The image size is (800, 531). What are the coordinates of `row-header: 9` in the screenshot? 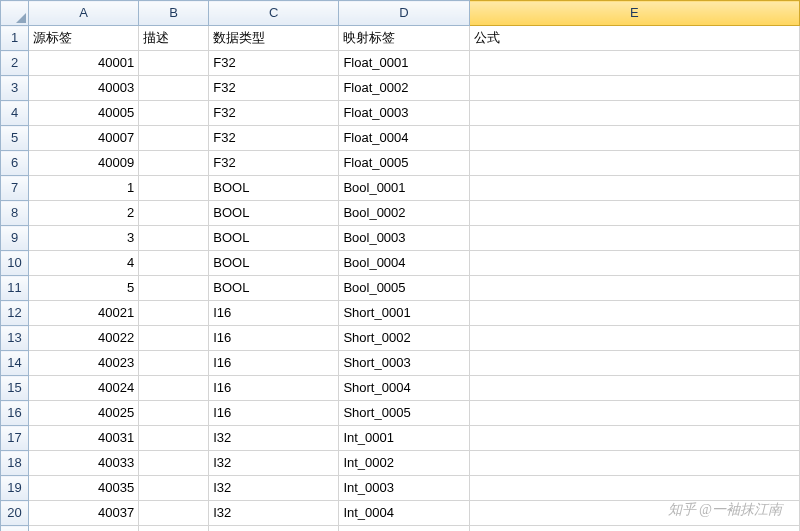 It's located at (15, 238).